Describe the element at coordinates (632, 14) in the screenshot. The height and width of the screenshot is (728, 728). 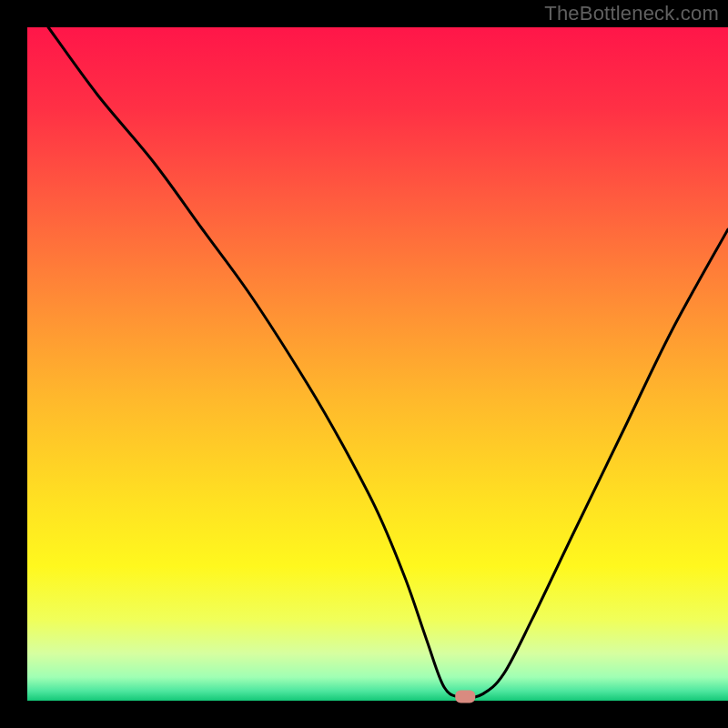
I see `watermark-text: TheBottleneck.com` at that location.